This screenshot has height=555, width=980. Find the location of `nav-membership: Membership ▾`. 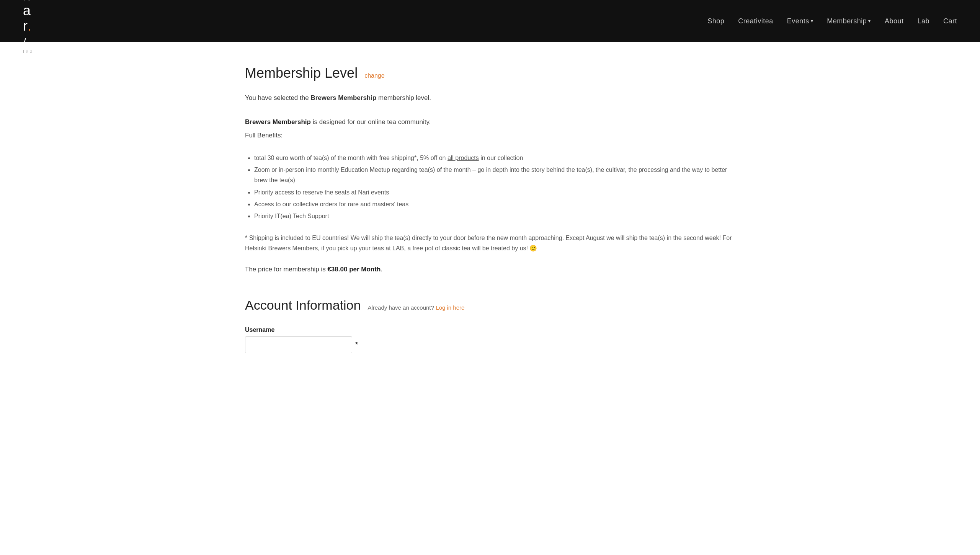

nav-membership: Membership ▾ is located at coordinates (849, 21).